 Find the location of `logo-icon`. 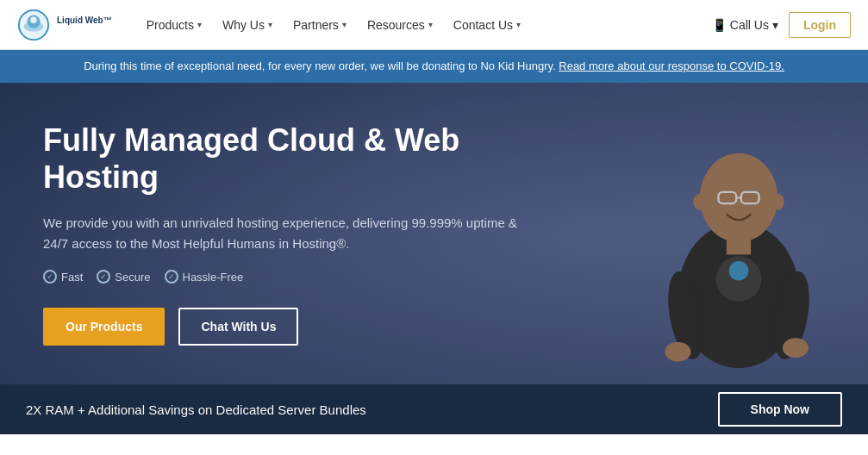

logo-icon is located at coordinates (34, 25).